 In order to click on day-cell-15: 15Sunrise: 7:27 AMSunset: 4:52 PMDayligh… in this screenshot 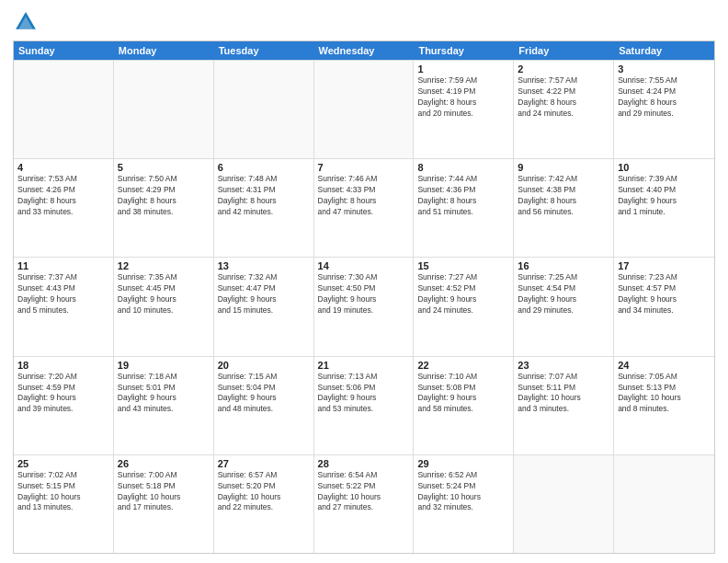, I will do `click(463, 306)`.